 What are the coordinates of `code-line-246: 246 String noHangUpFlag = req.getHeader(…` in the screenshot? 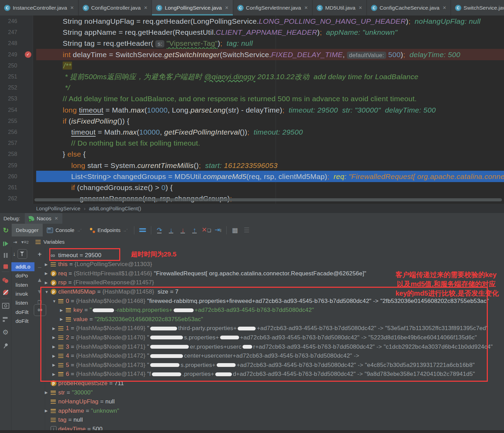 It's located at (252, 21).